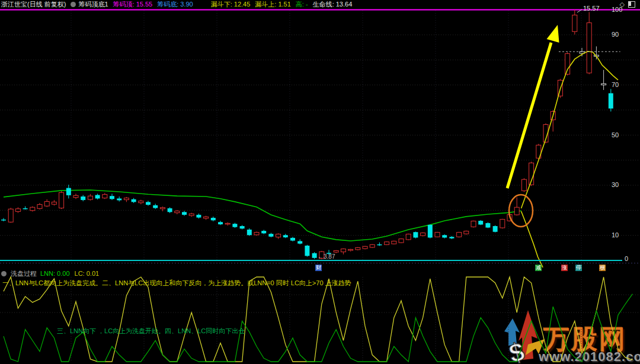 The width and height of the screenshot is (640, 364). Describe the element at coordinates (87, 273) in the screenshot. I see `lc-value: LC: 0.01` at that location.